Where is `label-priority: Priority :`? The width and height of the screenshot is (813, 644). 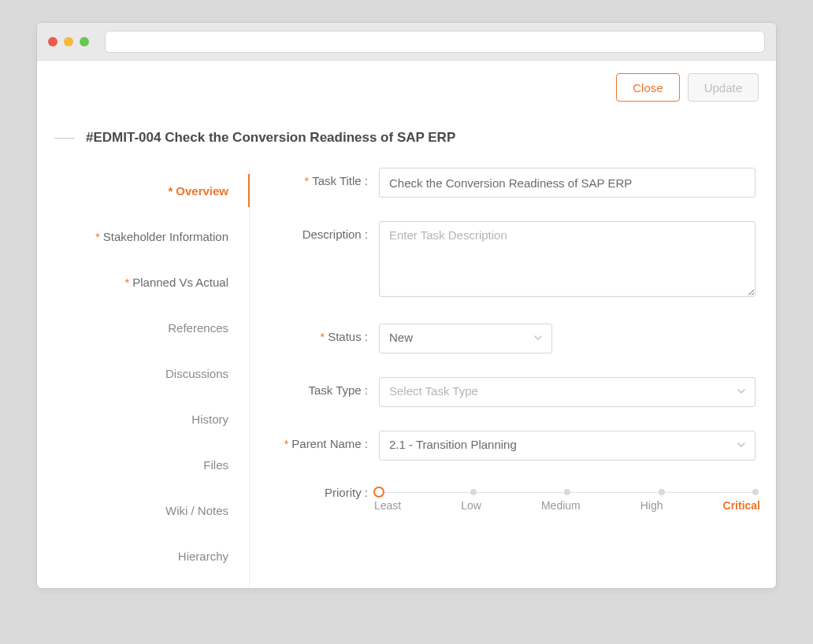
label-priority: Priority : is located at coordinates (329, 491).